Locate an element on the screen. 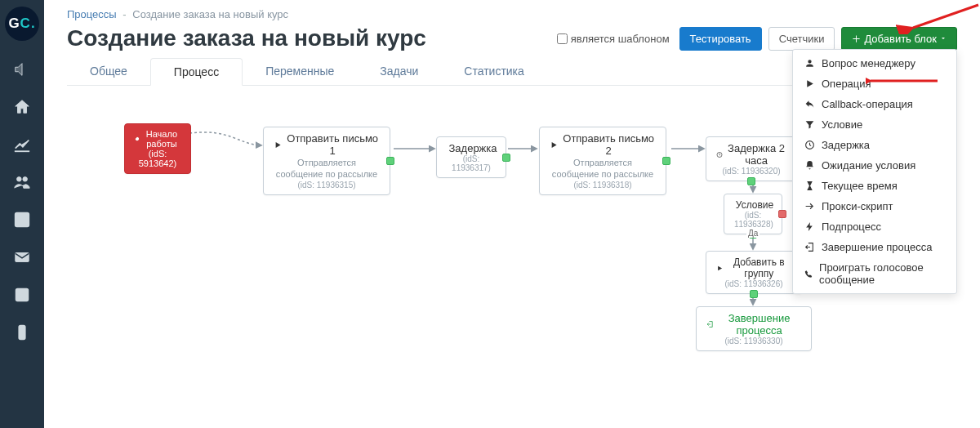  chevron-down-icon is located at coordinates (943, 38).